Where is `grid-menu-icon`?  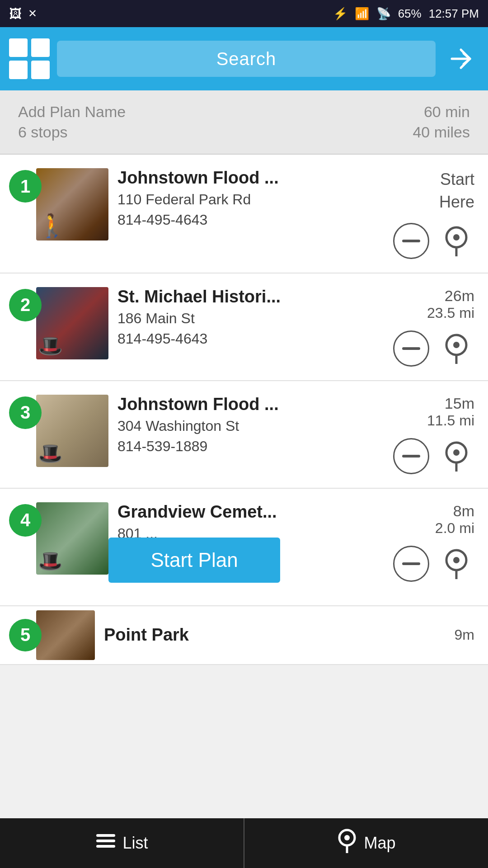 grid-menu-icon is located at coordinates (29, 59).